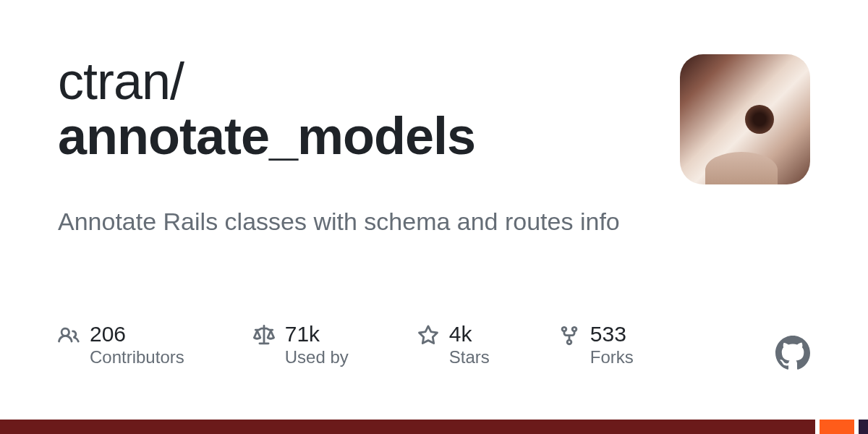 This screenshot has width=868, height=434. Describe the element at coordinates (434, 222) in the screenshot. I see `repo-description: Annotate Rails classes with schema and r…` at that location.